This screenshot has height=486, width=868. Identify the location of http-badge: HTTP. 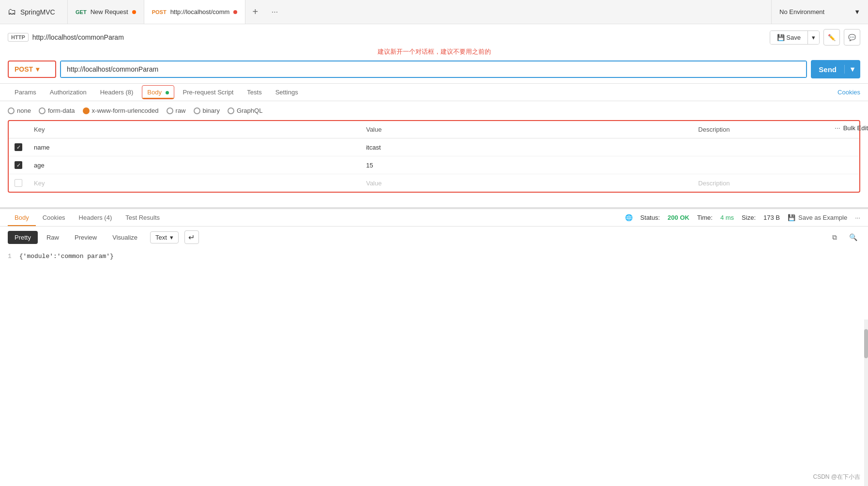
(18, 37).